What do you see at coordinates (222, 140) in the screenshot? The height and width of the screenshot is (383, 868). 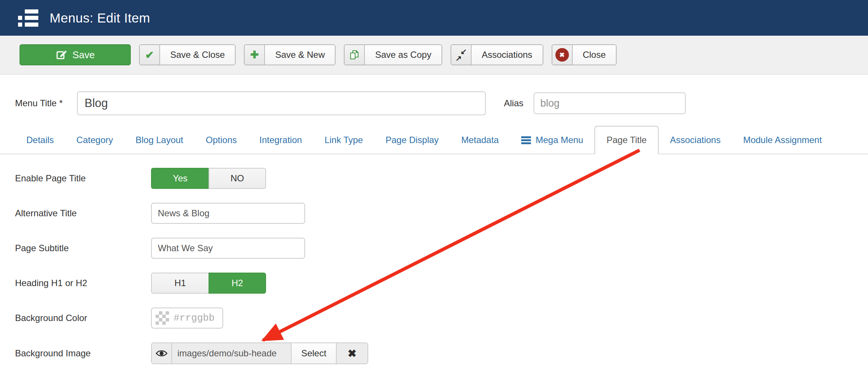 I see `tab-options: Options` at bounding box center [222, 140].